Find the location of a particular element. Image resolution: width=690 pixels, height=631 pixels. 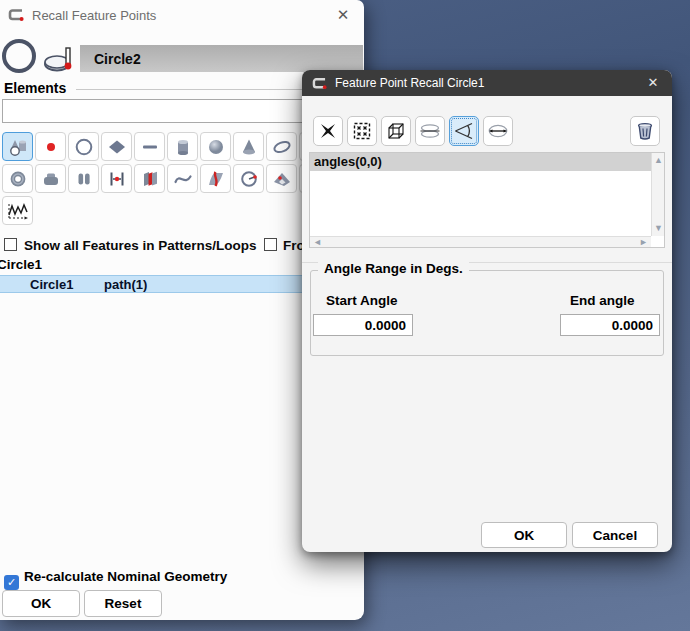

filter-all-features-icon is located at coordinates (18, 146).